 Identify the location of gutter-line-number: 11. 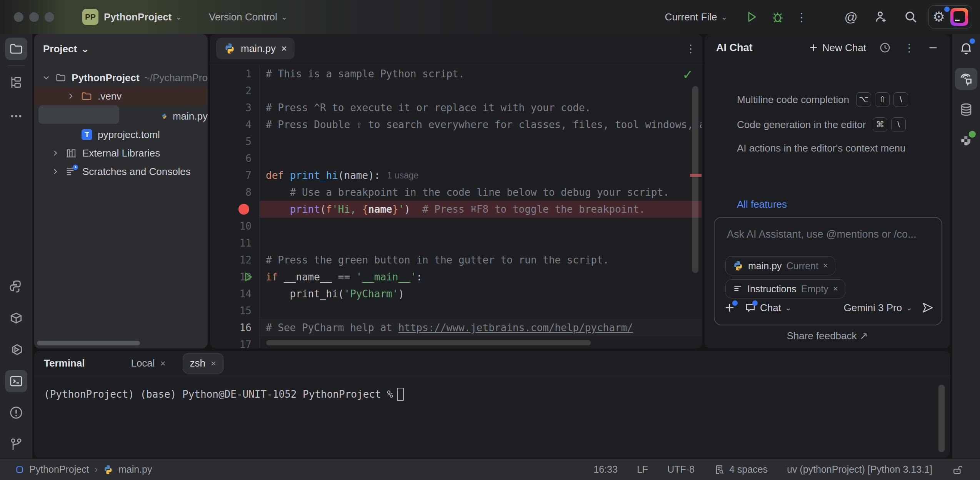
(235, 243).